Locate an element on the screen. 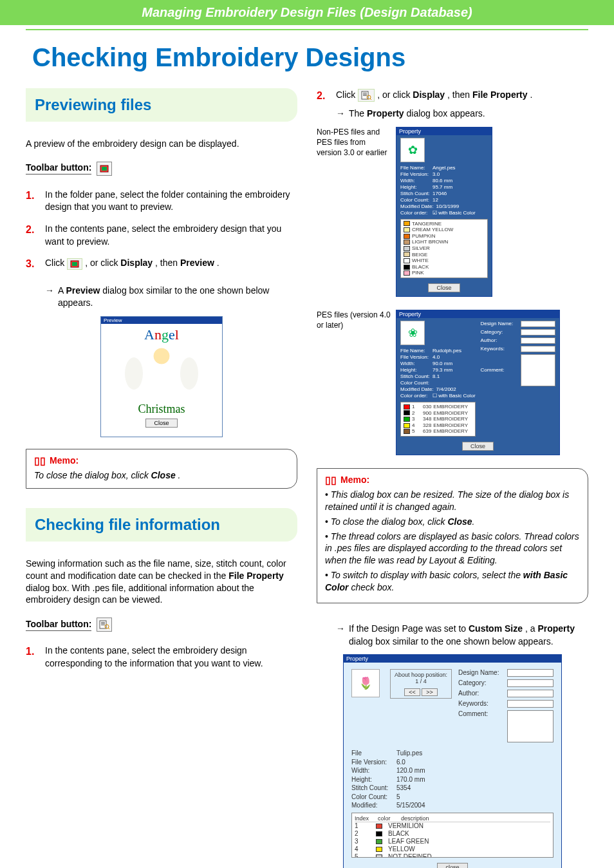  step-3-then: , then is located at coordinates (167, 263).